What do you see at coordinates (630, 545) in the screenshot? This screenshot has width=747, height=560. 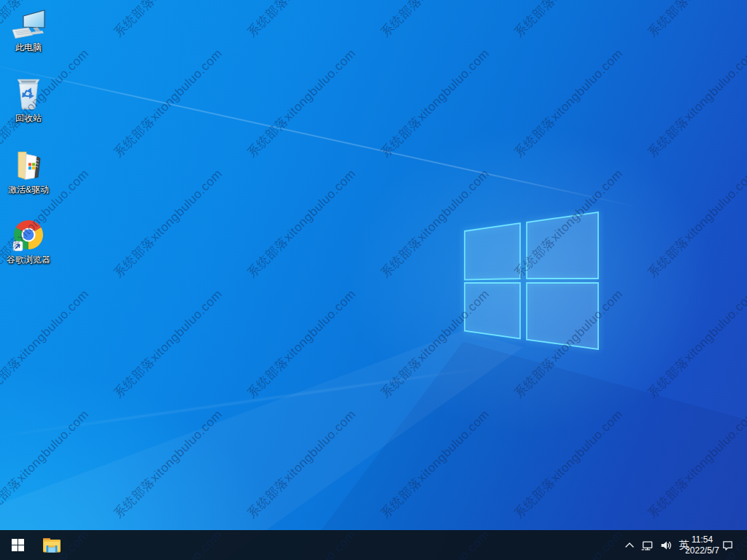 I see `chevron-up-icon` at bounding box center [630, 545].